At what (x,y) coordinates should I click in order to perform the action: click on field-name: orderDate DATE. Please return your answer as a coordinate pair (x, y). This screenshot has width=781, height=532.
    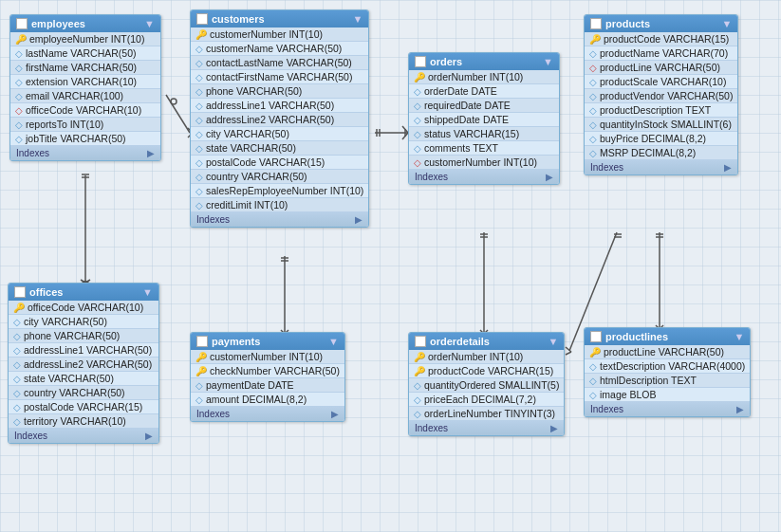
    Looking at the image, I should click on (461, 91).